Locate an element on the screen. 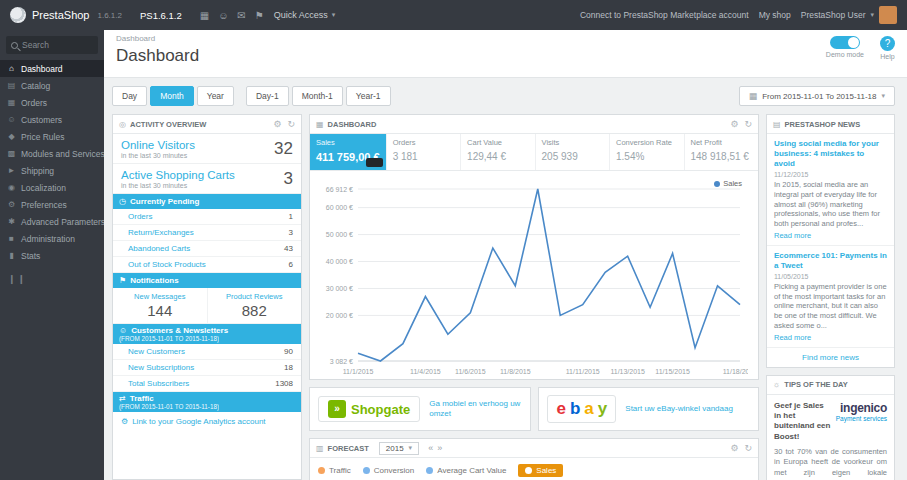 This screenshot has width=907, height=480. ebay-ad-link: Start uw eBay-winkel vandaag is located at coordinates (679, 409).